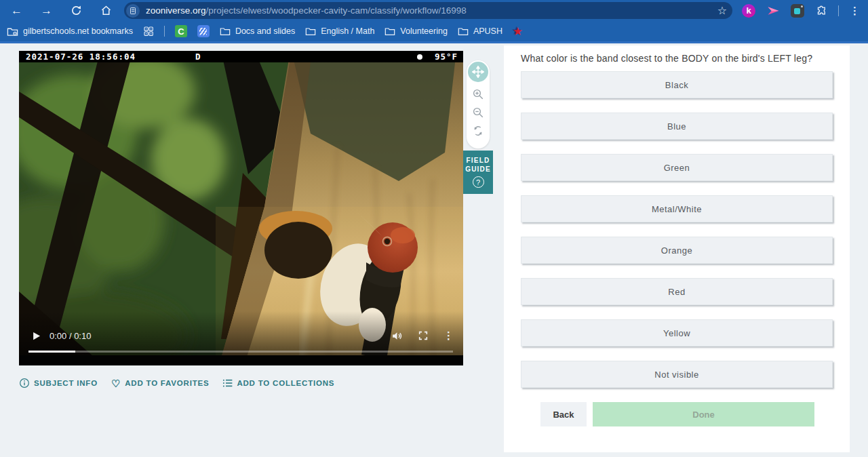 This screenshot has width=868, height=457. Describe the element at coordinates (285, 383) in the screenshot. I see `add-collections-label: ADD TO COLLECTIONS` at that location.